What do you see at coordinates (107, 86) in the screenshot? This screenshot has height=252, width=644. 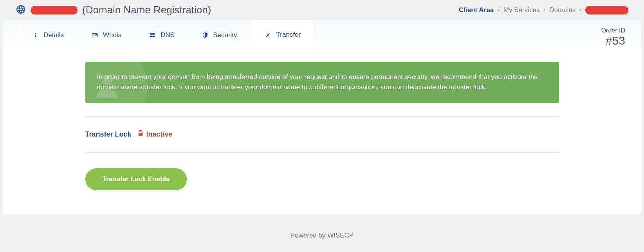 I see `user-silhouette-icon` at bounding box center [107, 86].